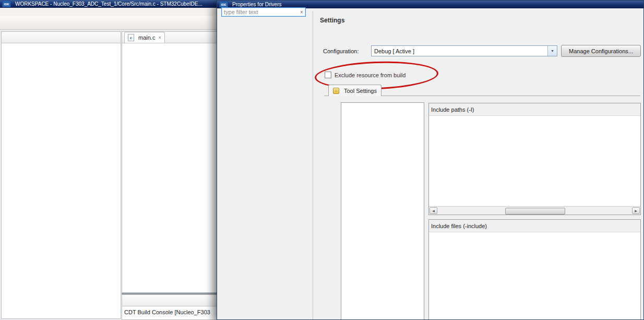 This screenshot has width=644, height=320. I want to click on horizontal-scrollbar: ◀ ▶, so click(534, 210).